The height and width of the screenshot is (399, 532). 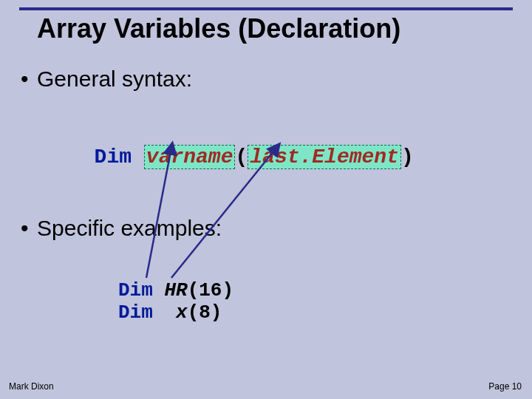 What do you see at coordinates (242, 146) in the screenshot?
I see `general-syntax-line: Dim varname(last.Element)` at bounding box center [242, 146].